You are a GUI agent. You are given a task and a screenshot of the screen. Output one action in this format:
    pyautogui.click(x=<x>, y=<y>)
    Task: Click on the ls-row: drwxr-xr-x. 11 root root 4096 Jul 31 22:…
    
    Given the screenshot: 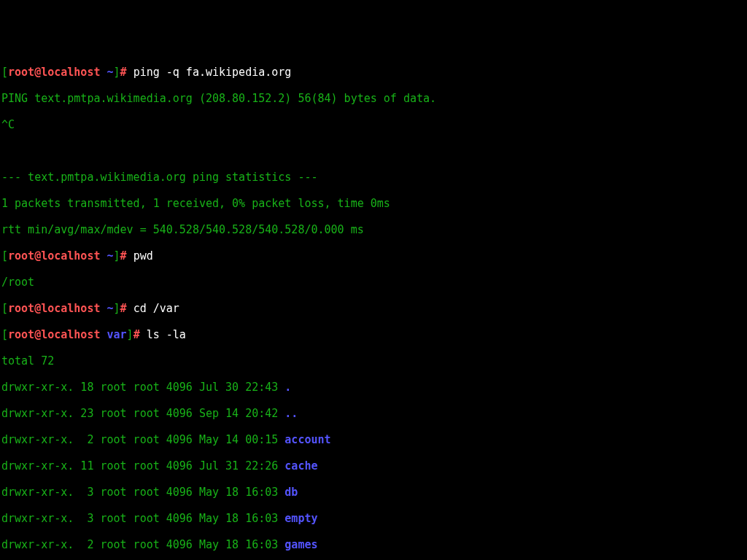 What is the action you would take?
    pyautogui.click(x=374, y=466)
    